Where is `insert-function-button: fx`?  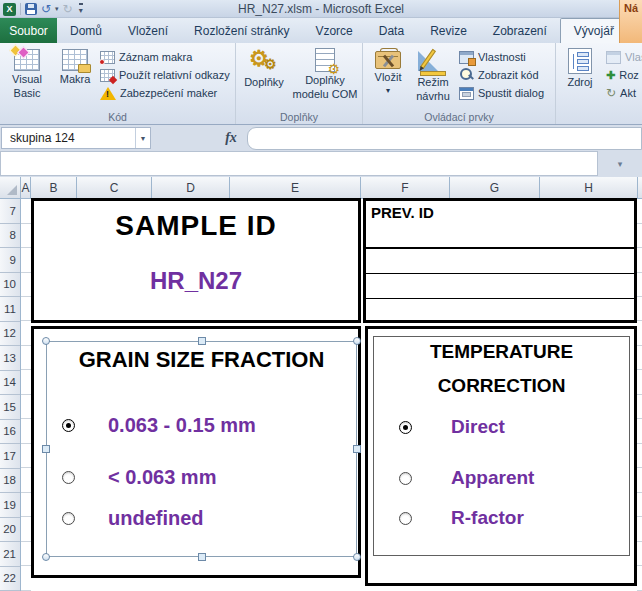 insert-function-button: fx is located at coordinates (231, 138).